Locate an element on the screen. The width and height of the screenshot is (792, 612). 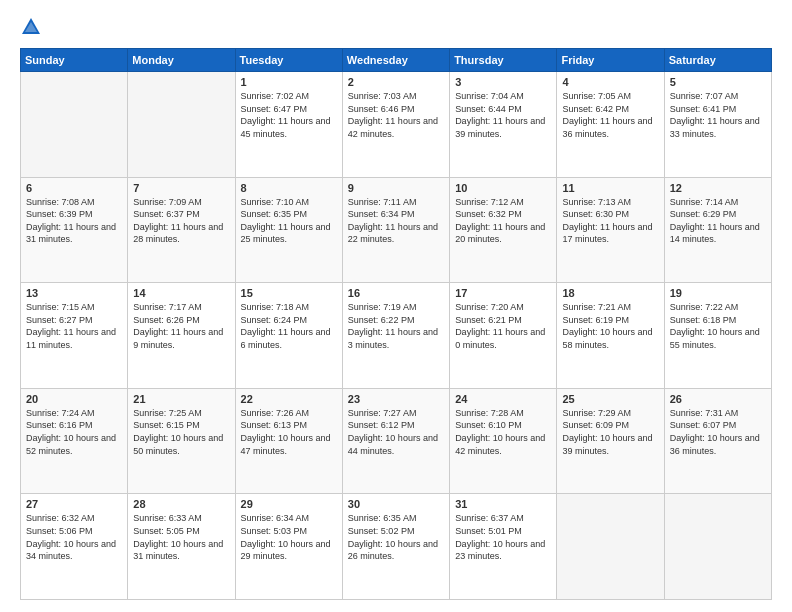
calendar-cell: 30Sunrise: 6:35 AMSunset: 5:02 PMDayligh… is located at coordinates (396, 547).